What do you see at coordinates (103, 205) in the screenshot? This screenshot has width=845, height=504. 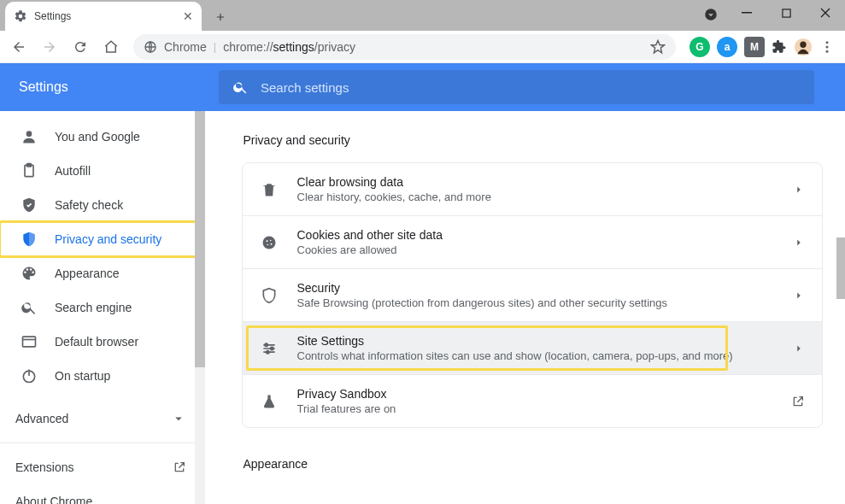 I see `sidebar-item-safety-check: Safety check` at bounding box center [103, 205].